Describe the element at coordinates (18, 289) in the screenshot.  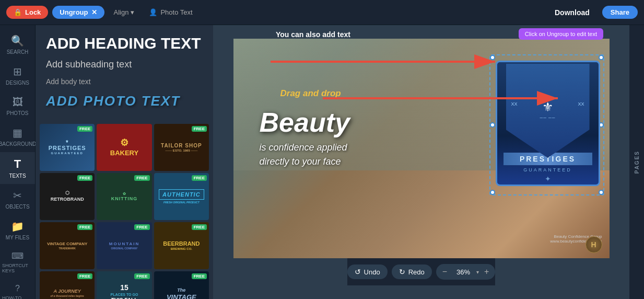
I see `sidebar-item-howto: ? HOW-TO GUIDE` at that location.